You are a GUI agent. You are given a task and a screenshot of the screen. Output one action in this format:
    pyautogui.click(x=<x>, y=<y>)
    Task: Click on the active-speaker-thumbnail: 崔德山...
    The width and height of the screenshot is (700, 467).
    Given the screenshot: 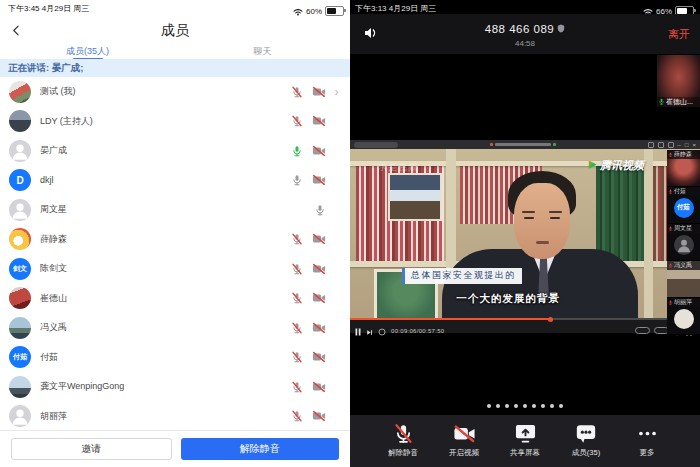 What is the action you would take?
    pyautogui.click(x=678, y=81)
    